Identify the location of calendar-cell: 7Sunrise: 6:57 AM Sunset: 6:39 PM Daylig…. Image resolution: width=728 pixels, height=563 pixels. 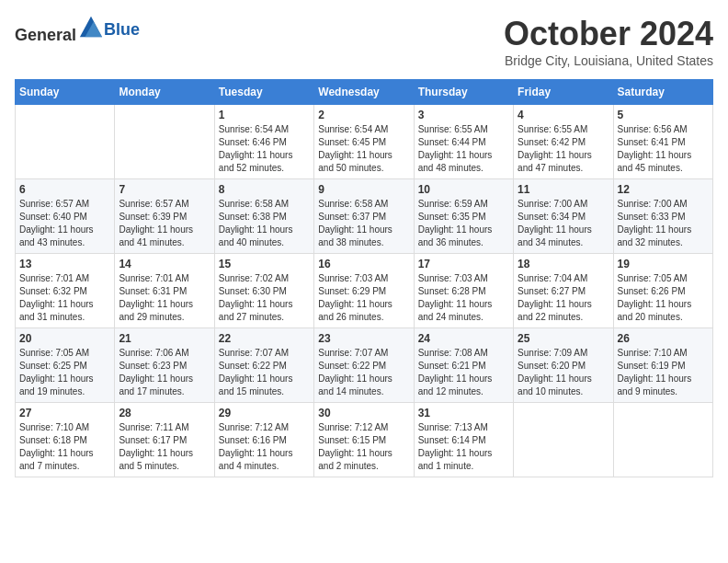
(165, 217).